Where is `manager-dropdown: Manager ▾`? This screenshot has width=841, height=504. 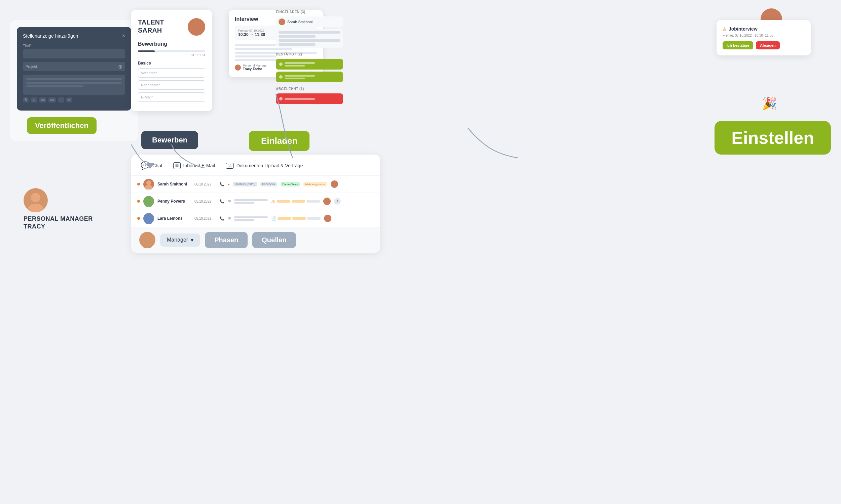
manager-dropdown: Manager ▾ is located at coordinates (180, 240).